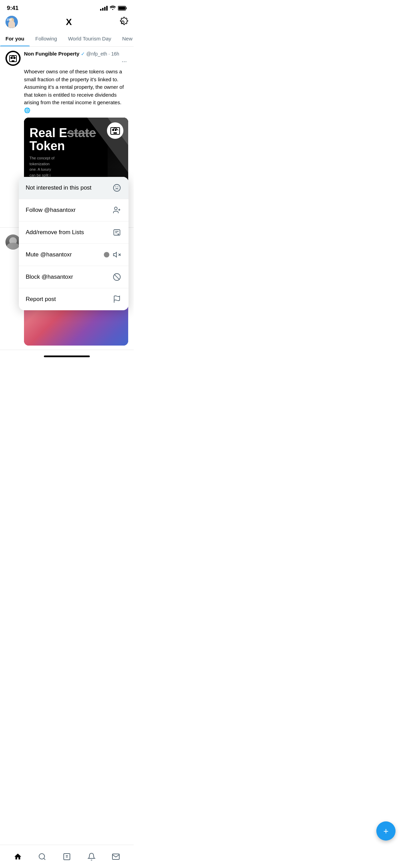 The height and width of the screenshot is (868, 401). What do you see at coordinates (69, 299) in the screenshot?
I see `context-report-label: Report post` at bounding box center [69, 299].